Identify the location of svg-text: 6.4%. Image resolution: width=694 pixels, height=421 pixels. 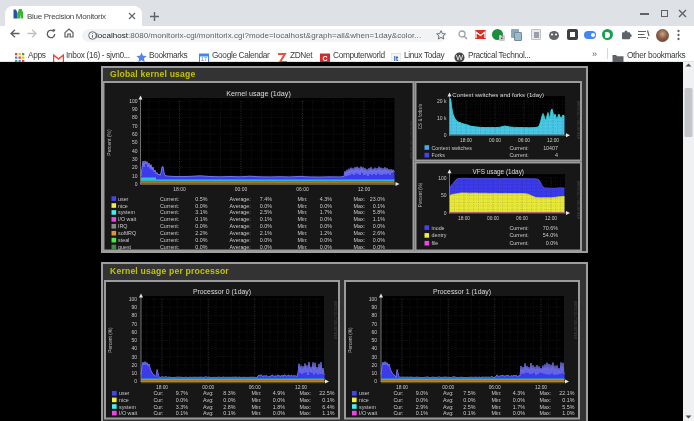
(328, 407).